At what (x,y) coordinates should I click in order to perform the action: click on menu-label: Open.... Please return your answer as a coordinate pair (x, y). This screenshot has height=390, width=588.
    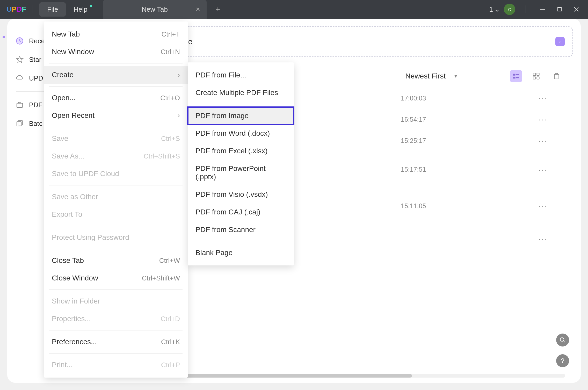
    Looking at the image, I should click on (64, 98).